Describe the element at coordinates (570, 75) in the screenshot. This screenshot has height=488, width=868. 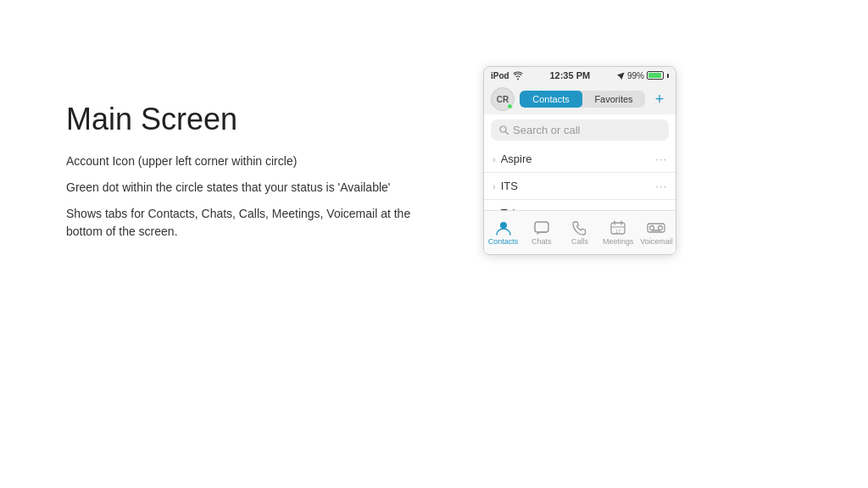
I see `status-time: 12:35 PM` at that location.